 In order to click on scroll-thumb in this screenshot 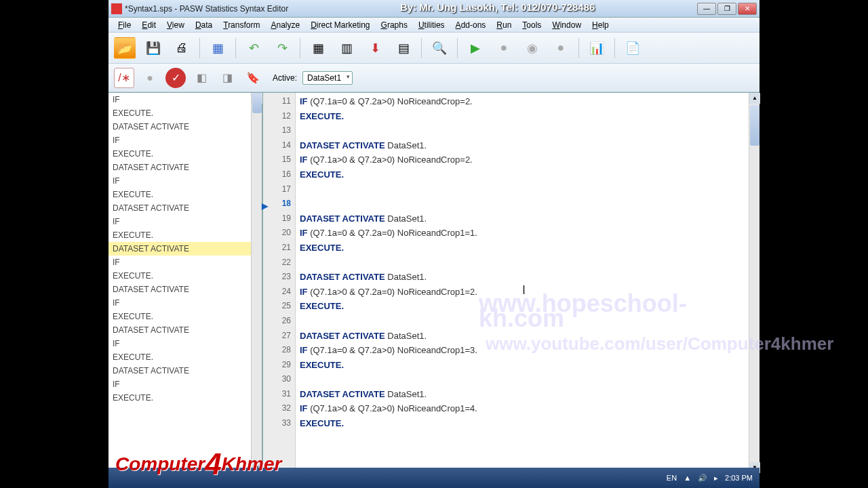, I will do `click(257, 103)`.